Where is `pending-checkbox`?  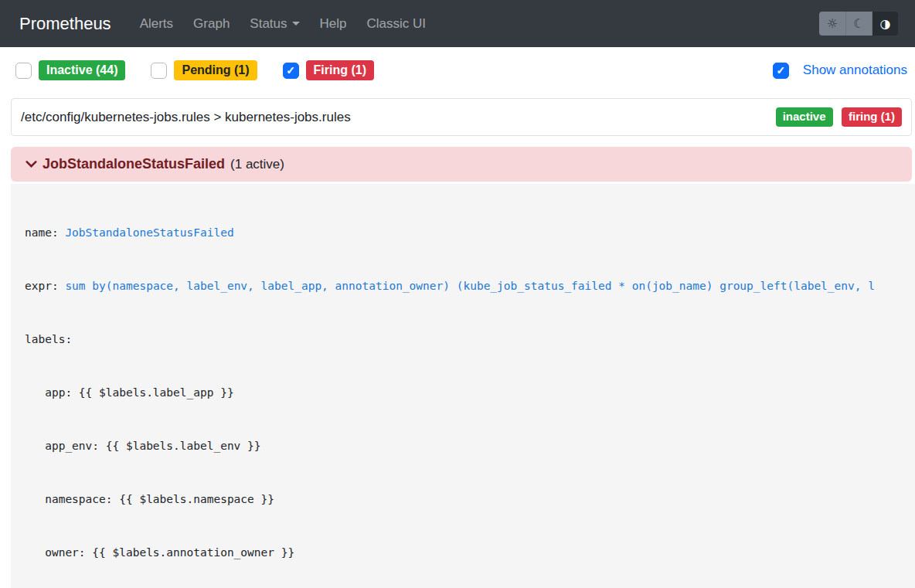
pending-checkbox is located at coordinates (159, 71).